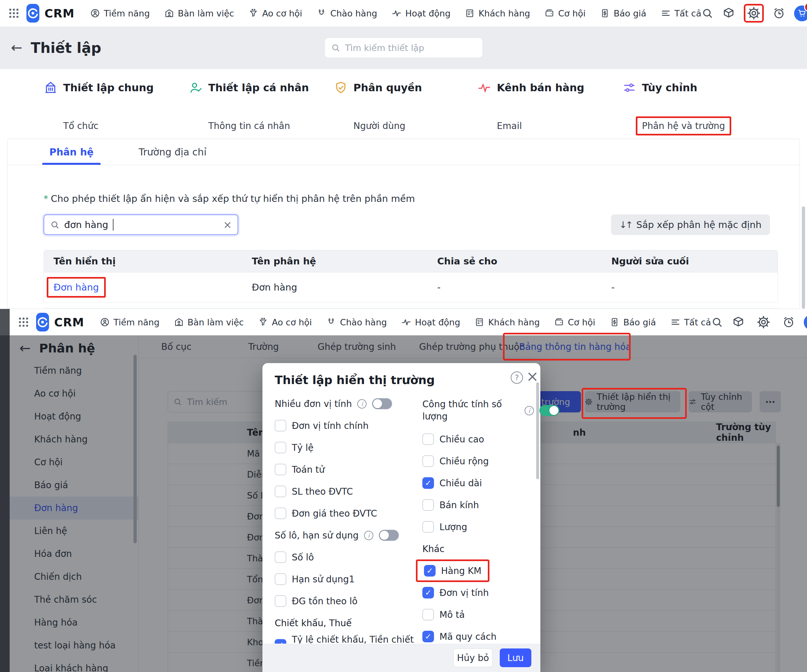  Describe the element at coordinates (69, 322) in the screenshot. I see `brand-title: CRM` at that location.